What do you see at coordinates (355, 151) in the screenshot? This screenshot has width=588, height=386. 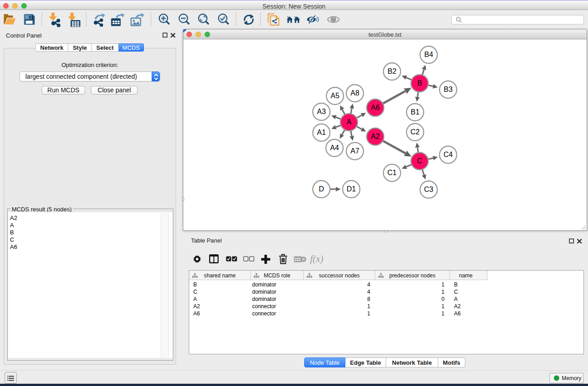 I see `svg-text: A7` at bounding box center [355, 151].